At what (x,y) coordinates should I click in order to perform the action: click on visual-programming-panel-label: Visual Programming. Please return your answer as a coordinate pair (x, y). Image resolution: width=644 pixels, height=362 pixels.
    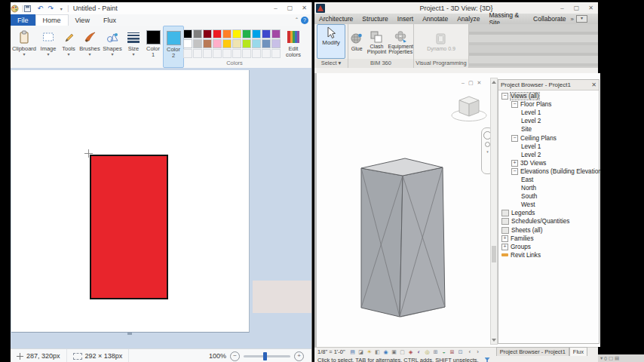
    Looking at the image, I should click on (441, 63).